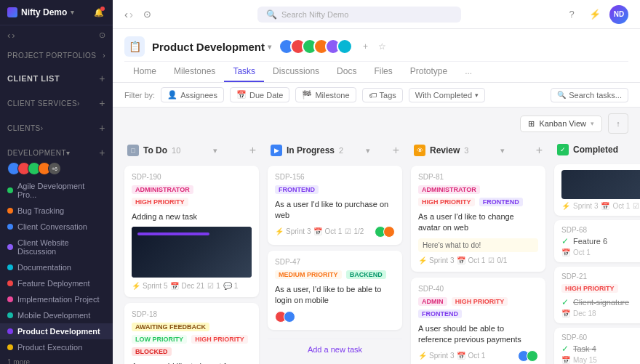 The width and height of the screenshot is (640, 364). What do you see at coordinates (429, 72) in the screenshot?
I see `tab-prototype: Prototype` at bounding box center [429, 72].